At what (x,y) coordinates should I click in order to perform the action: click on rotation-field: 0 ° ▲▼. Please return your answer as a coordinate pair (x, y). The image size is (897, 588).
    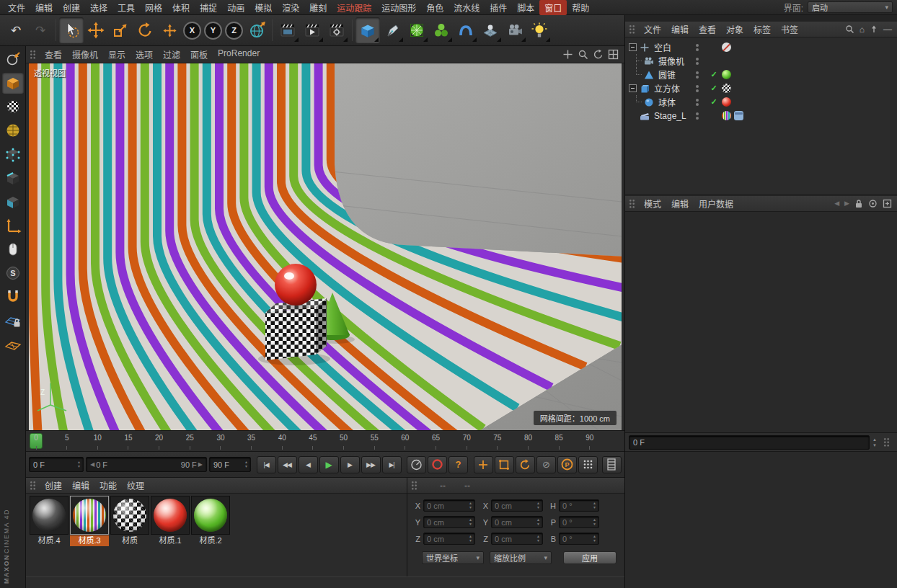
    Looking at the image, I should click on (579, 506).